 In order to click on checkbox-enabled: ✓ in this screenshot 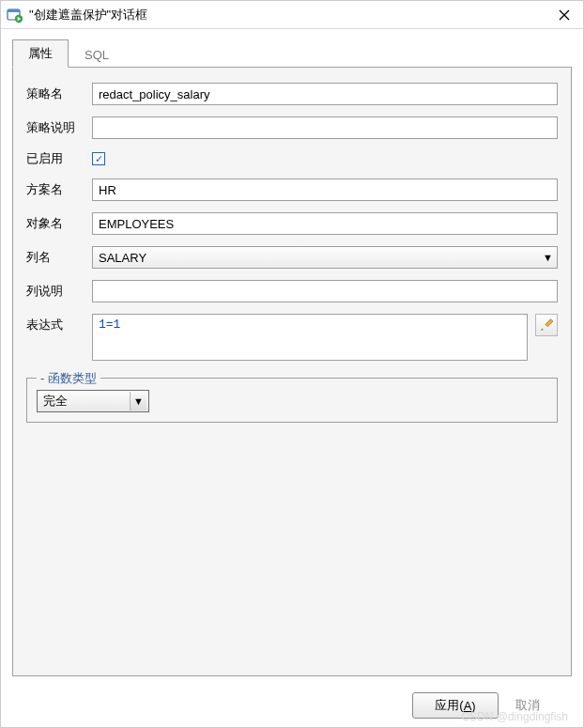, I will do `click(99, 159)`.